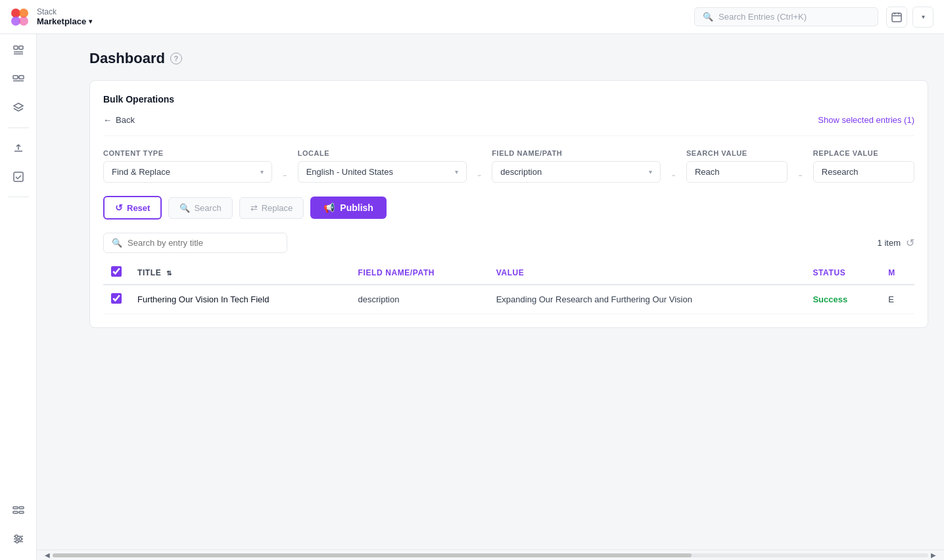 This screenshot has height=560, width=944. I want to click on global-search: 🔍 Search Entries (Ctrl+K), so click(786, 17).